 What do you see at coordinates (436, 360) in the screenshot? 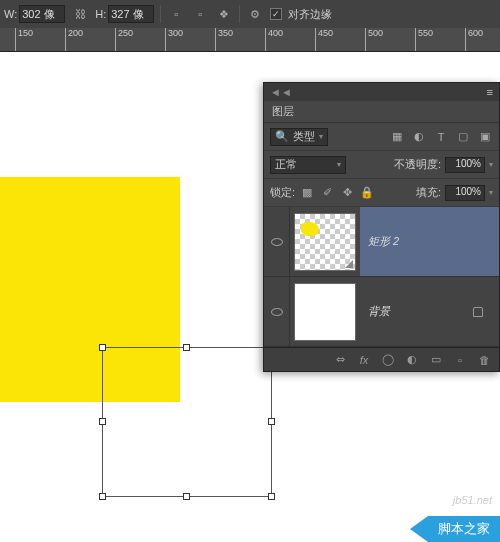
I see `group-icon: ▭` at bounding box center [436, 360].